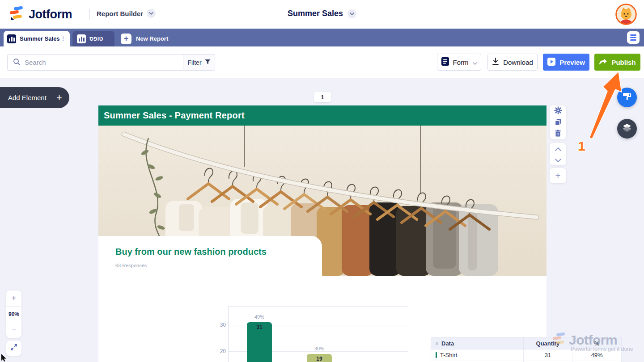  I want to click on preview-button: Preview, so click(566, 62).